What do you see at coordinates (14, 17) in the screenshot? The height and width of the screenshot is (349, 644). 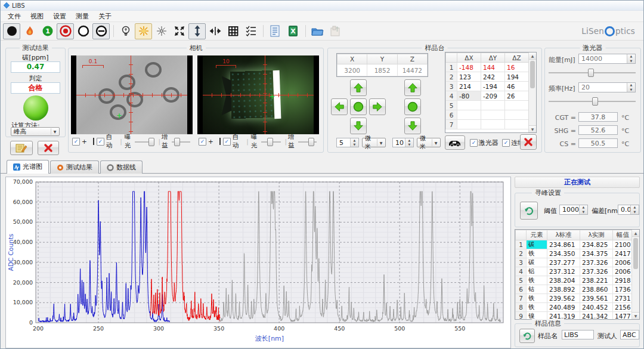 I see `menu-file: 文件` at bounding box center [14, 17].